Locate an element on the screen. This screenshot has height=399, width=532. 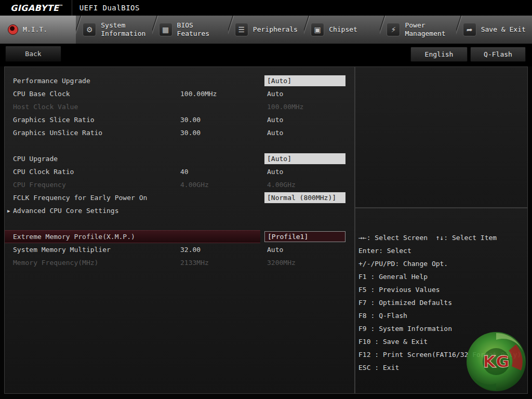
setting-value-cell: 4.00GHz is located at coordinates (310, 185).